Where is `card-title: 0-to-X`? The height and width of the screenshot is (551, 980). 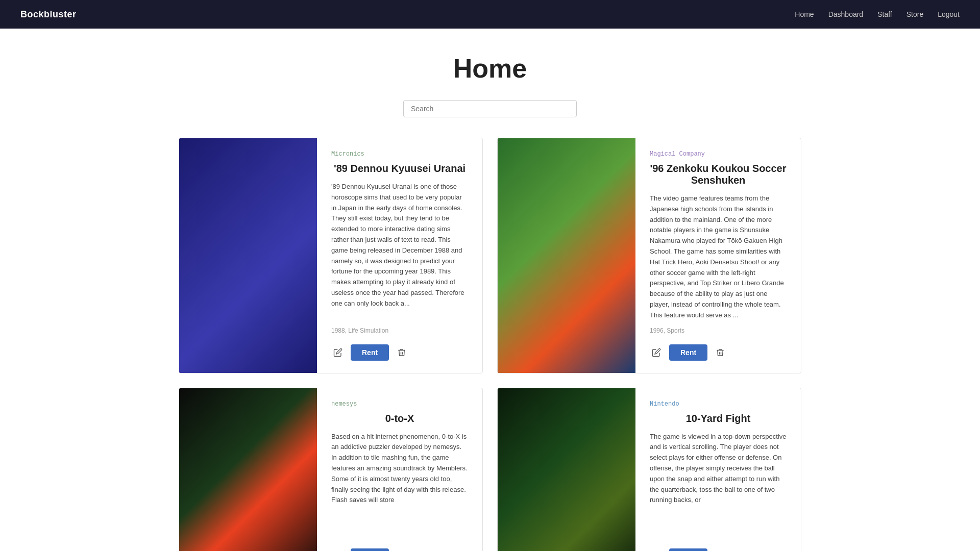
card-title: 0-to-X is located at coordinates (400, 418).